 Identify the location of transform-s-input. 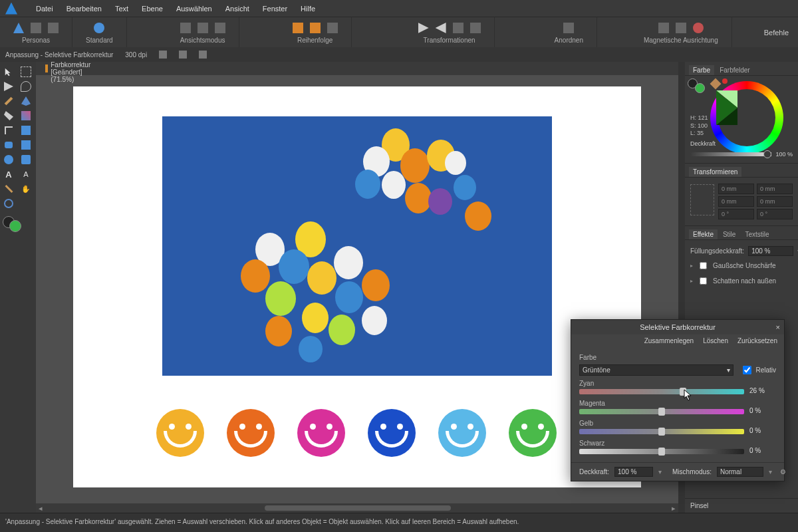
(775, 214).